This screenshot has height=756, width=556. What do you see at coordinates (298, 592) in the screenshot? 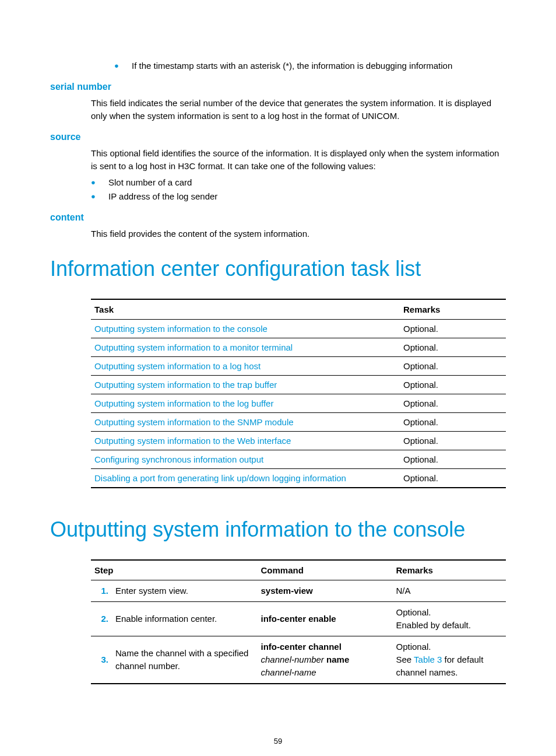
I see `table-row: 1.Enter system view.system-viewN/A` at bounding box center [298, 592].